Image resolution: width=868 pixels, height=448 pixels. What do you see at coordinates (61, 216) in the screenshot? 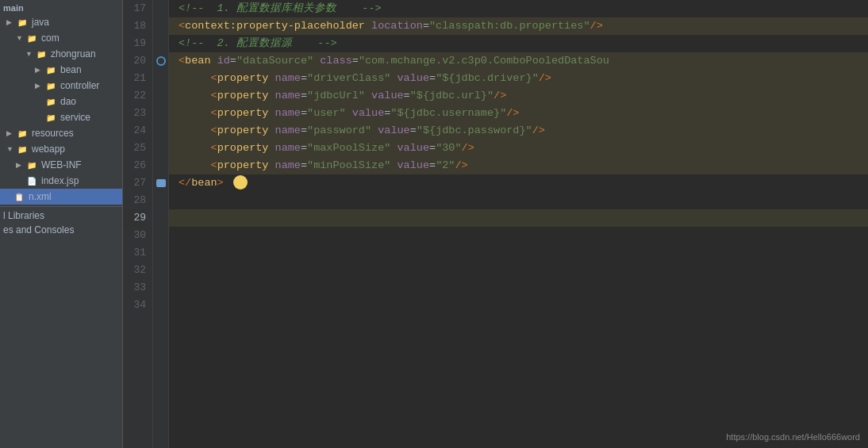
I see `sidebar-item-libraries: l Libraries` at bounding box center [61, 216].